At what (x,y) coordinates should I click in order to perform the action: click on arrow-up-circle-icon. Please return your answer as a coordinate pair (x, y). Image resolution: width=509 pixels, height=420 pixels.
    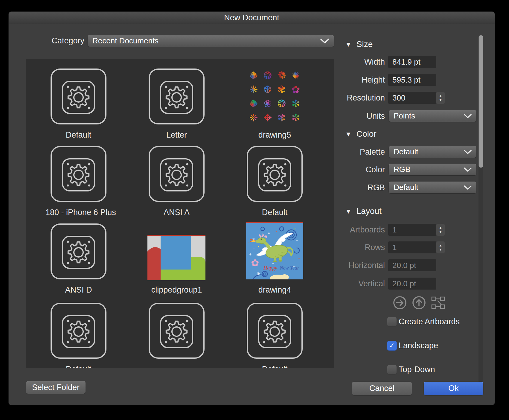
    Looking at the image, I should click on (419, 303).